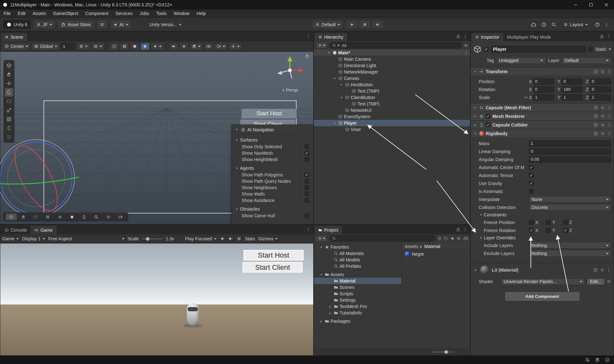  Describe the element at coordinates (570, 199) in the screenshot. I see `interpolate-dropdown: None` at that location.